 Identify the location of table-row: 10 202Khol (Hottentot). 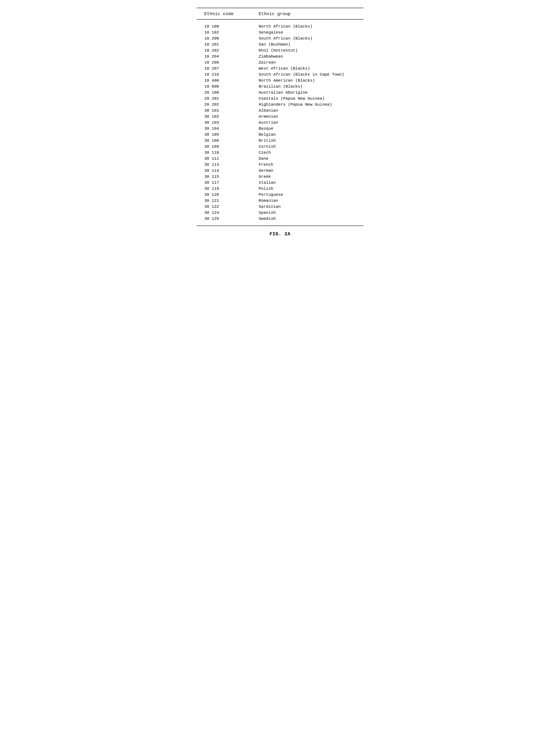
(280, 50).